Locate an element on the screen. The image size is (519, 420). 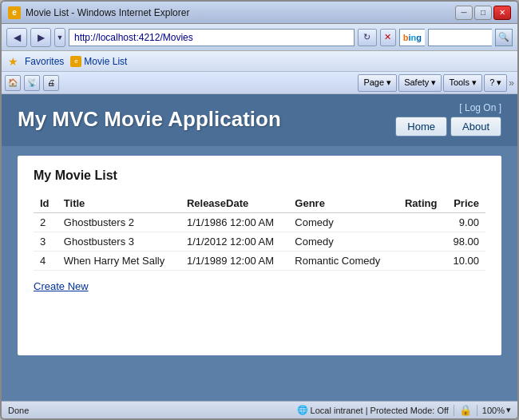
about-nav-button: About is located at coordinates (476, 126).